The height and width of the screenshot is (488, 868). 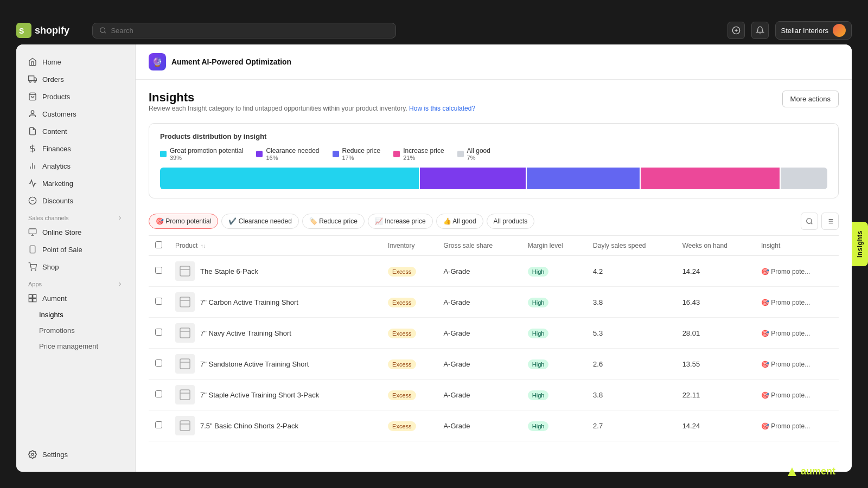 I want to click on header-product: Product ↑↓, so click(x=275, y=246).